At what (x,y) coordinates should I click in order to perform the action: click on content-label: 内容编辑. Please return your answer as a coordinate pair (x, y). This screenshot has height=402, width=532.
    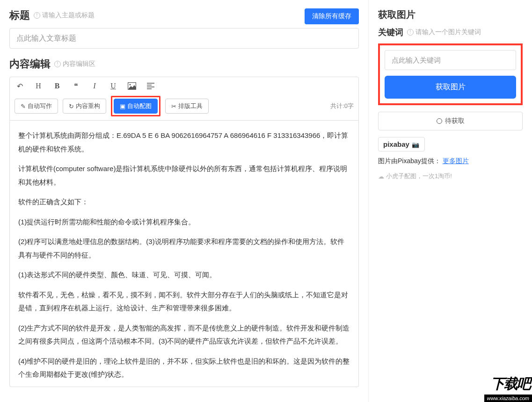
    Looking at the image, I should click on (30, 64).